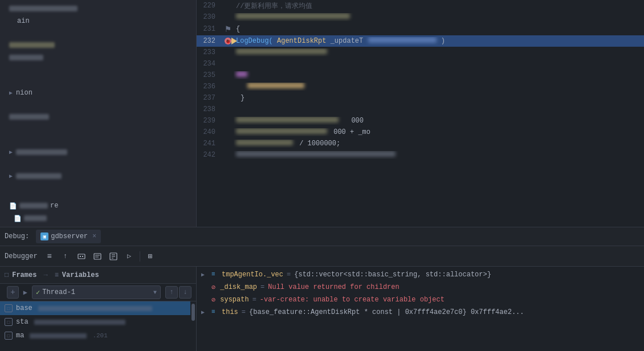 Image resolution: width=644 pixels, height=351 pixels. Describe the element at coordinates (98, 21) in the screenshot. I see `tree-item: ain` at that location.